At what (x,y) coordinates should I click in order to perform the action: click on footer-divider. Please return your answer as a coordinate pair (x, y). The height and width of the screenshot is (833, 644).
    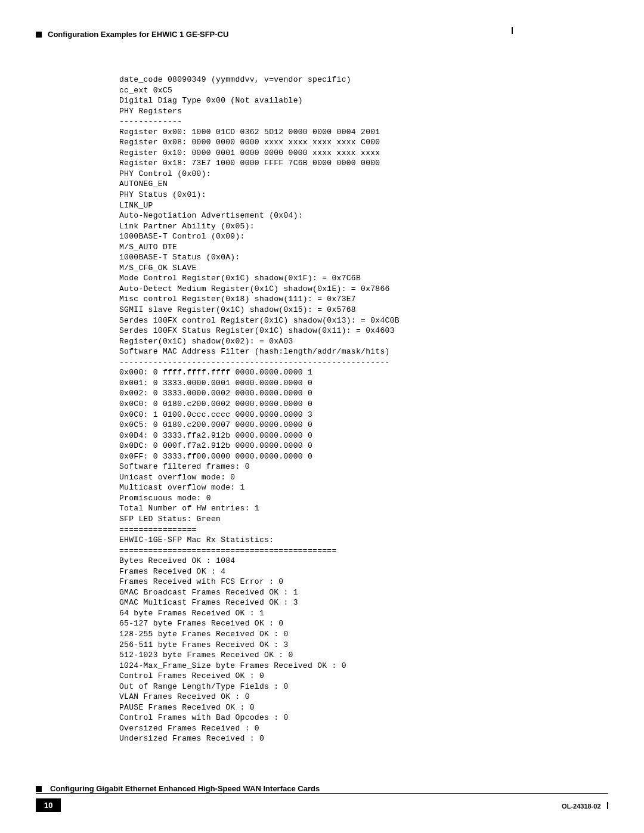
    Looking at the image, I should click on (322, 793).